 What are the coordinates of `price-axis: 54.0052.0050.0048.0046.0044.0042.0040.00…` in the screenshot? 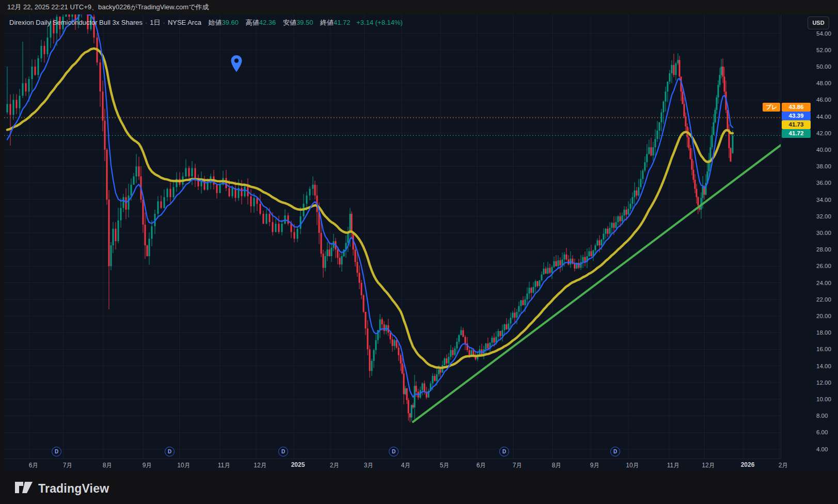 It's located at (810, 237).